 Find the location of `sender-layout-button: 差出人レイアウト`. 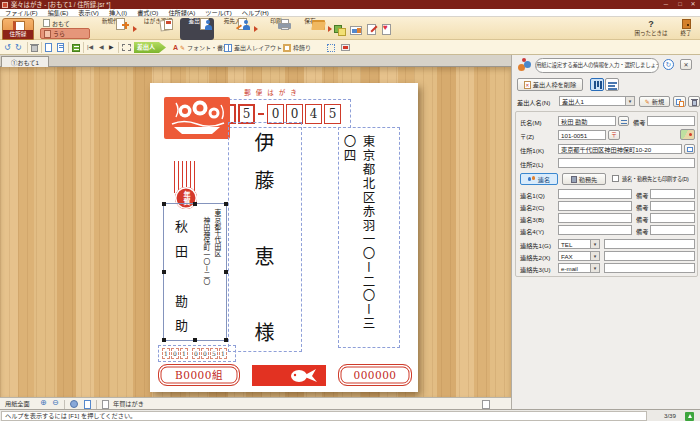

sender-layout-button: 差出人レイアウト is located at coordinates (253, 48).